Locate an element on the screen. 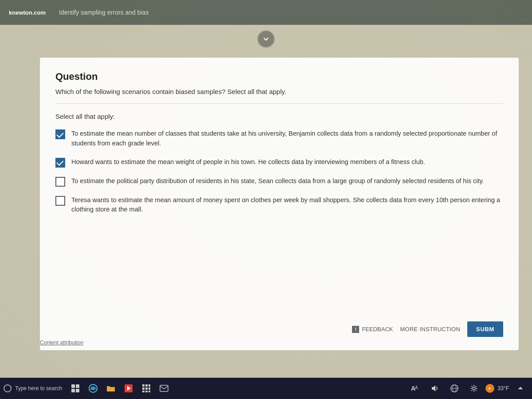 Image resolution: width=532 pixels, height=399 pixels. email-icon is located at coordinates (164, 388).